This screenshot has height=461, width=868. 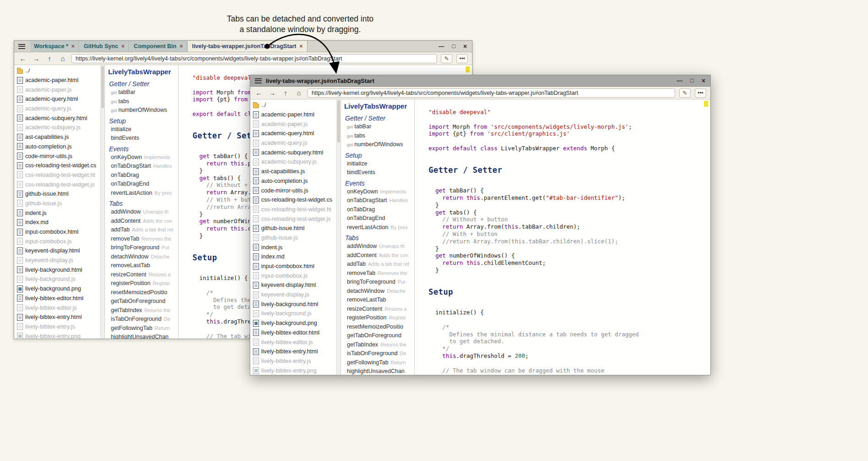 What do you see at coordinates (293, 247) in the screenshot?
I see `file-item: indent.js` at bounding box center [293, 247].